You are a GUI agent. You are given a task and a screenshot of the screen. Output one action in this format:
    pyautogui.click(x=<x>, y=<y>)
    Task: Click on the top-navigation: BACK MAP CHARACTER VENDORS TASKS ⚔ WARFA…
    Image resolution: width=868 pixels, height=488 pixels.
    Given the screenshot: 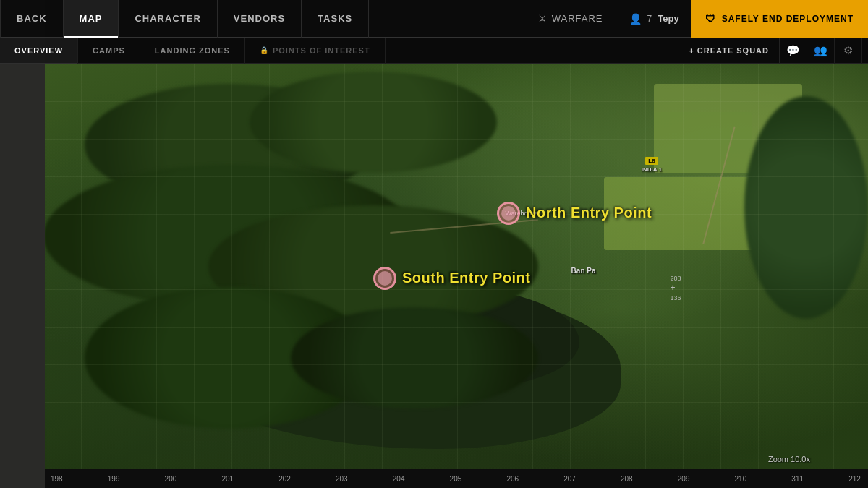 What is the action you would take?
    pyautogui.click(x=434, y=19)
    